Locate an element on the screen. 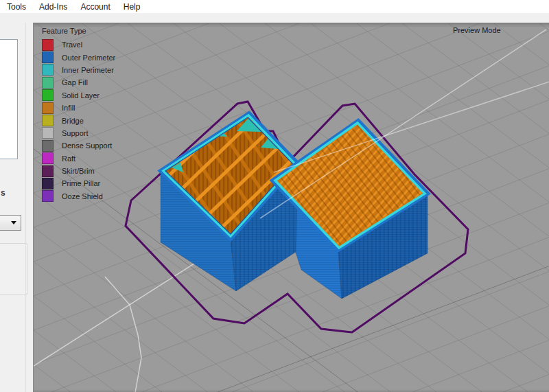 The height and width of the screenshot is (392, 549). legend-item: Outer Perimeter is located at coordinates (78, 57).